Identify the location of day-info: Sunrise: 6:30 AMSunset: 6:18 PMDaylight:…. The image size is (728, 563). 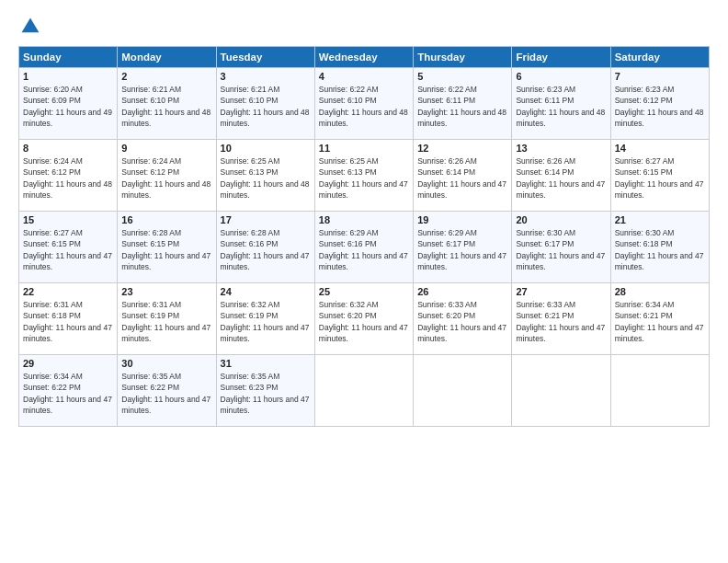
(660, 250).